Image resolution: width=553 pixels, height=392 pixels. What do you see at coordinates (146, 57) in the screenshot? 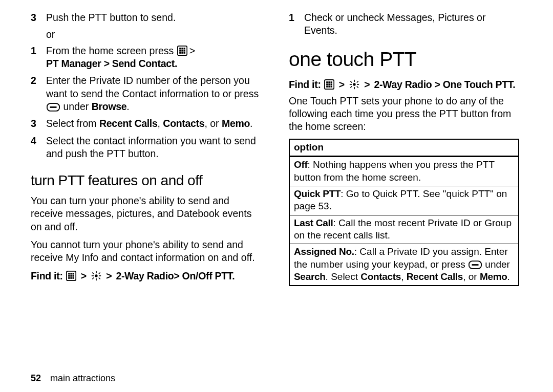
I see `list-item: 1 From the home screen press > PT Manage…` at bounding box center [146, 57].